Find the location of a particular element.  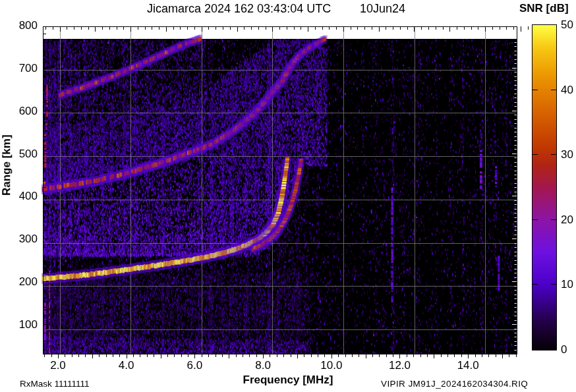

x-tick-label: 12.0 is located at coordinates (399, 366).